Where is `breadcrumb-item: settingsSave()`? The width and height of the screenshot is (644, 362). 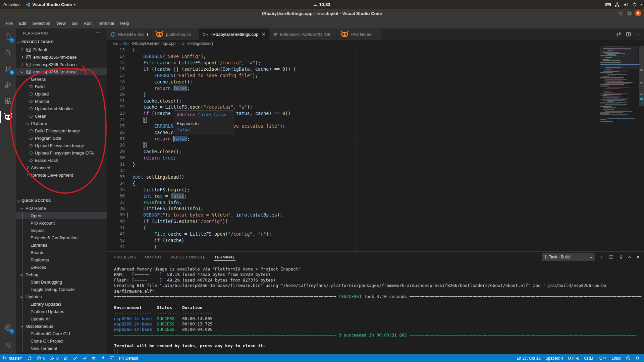 breadcrumb-item: settingsSave() is located at coordinates (200, 44).